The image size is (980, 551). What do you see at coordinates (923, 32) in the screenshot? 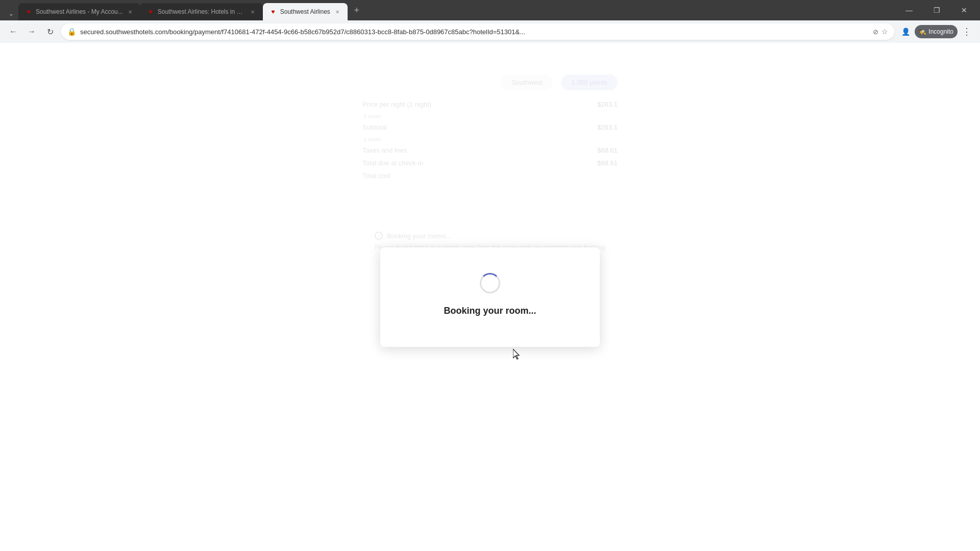
I see `incognito-icon: 🕵` at bounding box center [923, 32].